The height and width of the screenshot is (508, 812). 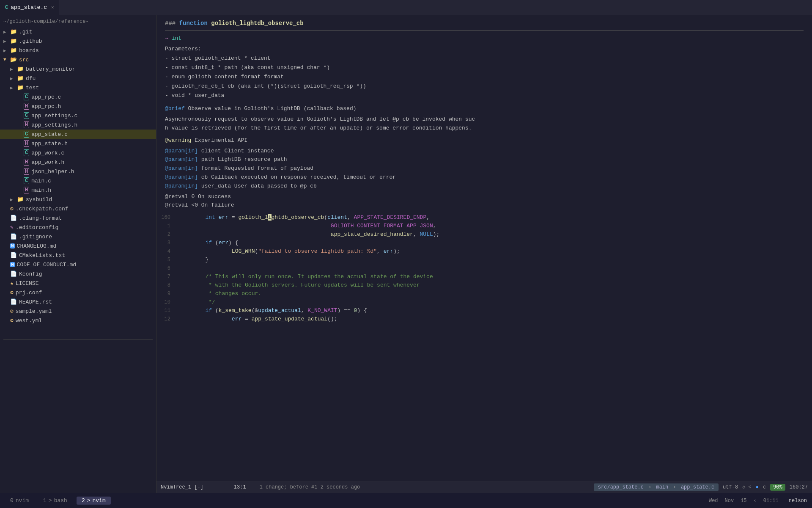 What do you see at coordinates (78, 88) in the screenshot?
I see `sidebar-item-test: ▶ 📁 test` at bounding box center [78, 88].